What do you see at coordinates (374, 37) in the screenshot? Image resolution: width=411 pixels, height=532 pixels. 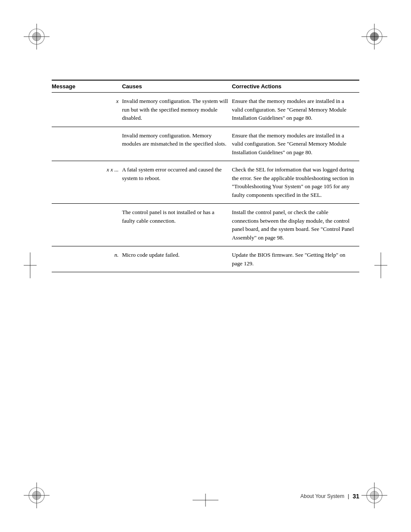 I see `corner-mark-tr` at bounding box center [374, 37].